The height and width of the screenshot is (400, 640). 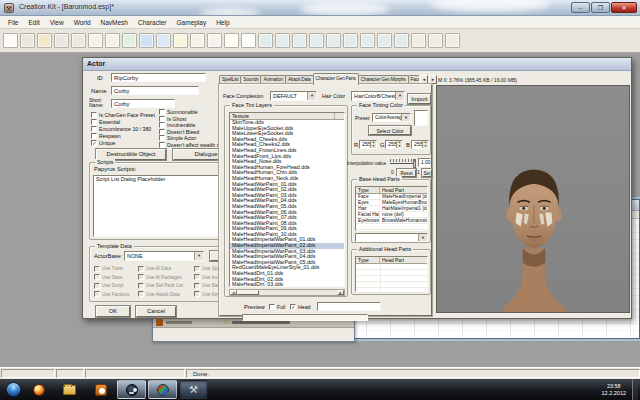 What do you see at coordinates (152, 22) in the screenshot?
I see `menu-item: Character` at bounding box center [152, 22].